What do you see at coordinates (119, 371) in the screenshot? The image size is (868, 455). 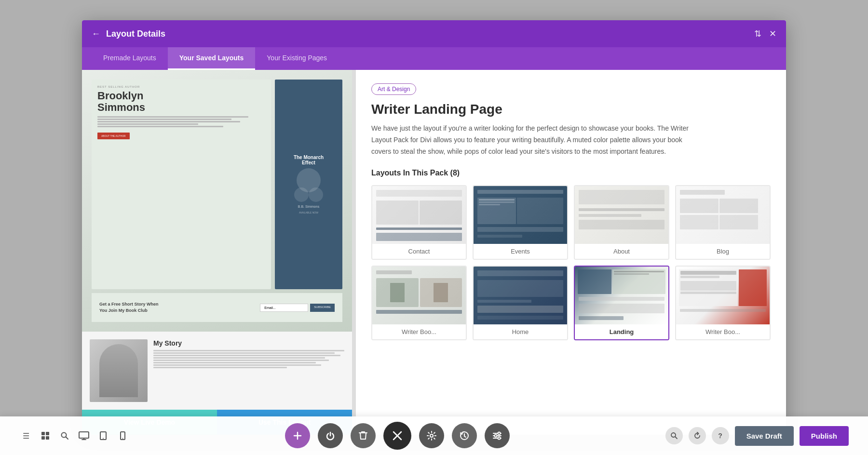 I see `preview-photo` at bounding box center [119, 371].